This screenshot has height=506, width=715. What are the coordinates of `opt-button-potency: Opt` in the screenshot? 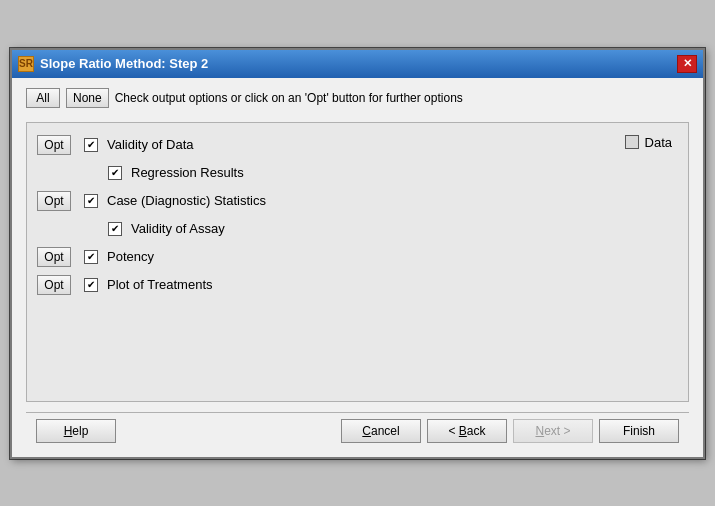 It's located at (54, 257).